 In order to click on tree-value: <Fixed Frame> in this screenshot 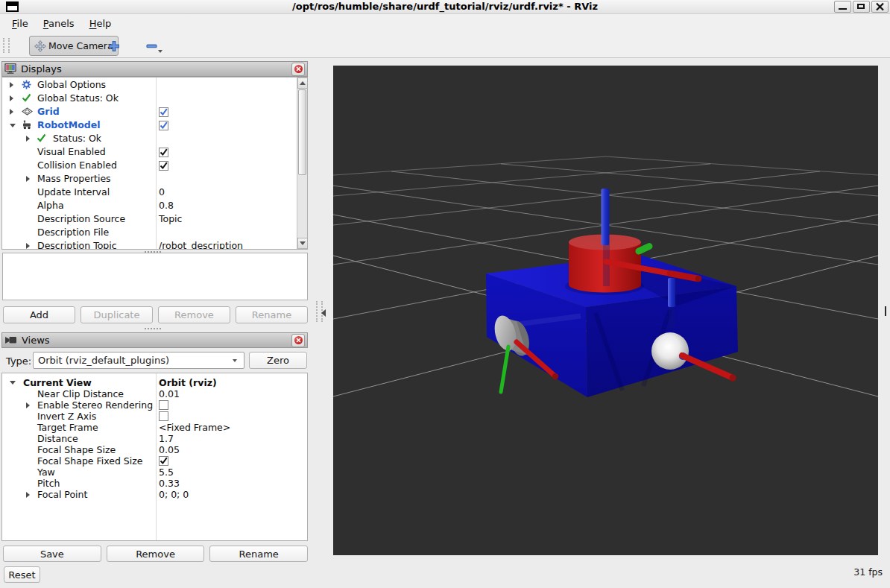, I will do `click(195, 428)`.